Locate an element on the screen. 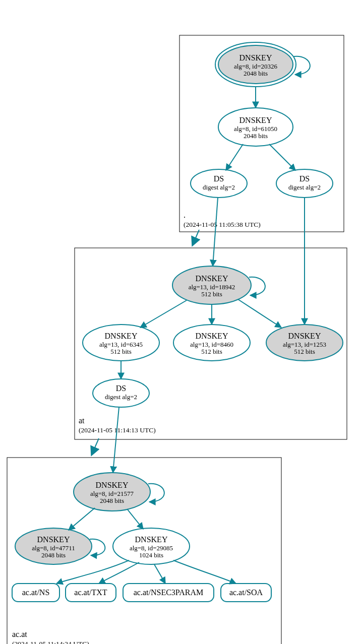  node-line2: alg=8, id=61050 is located at coordinates (256, 129).